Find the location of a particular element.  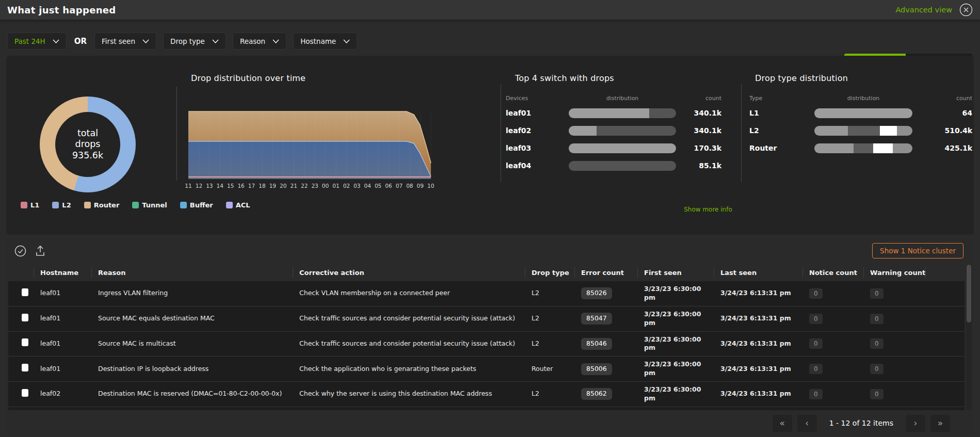

show-more-info-link: Show more info is located at coordinates (708, 209).